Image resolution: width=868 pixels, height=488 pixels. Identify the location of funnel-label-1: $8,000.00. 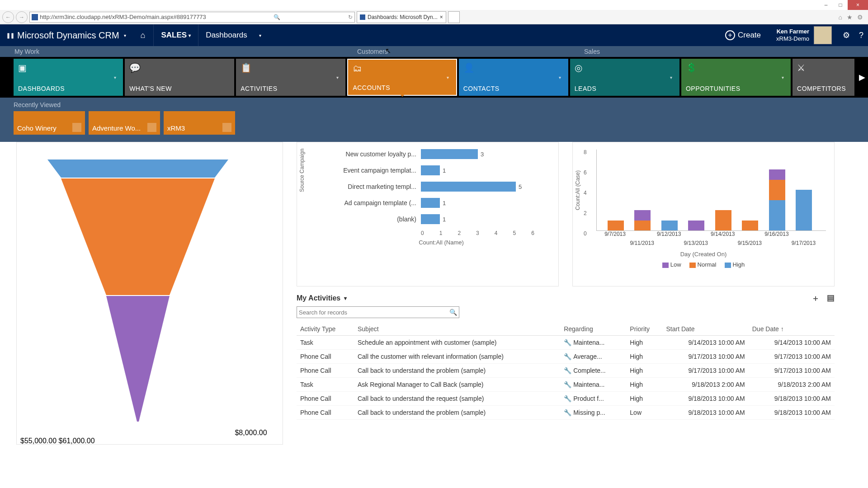
(250, 433).